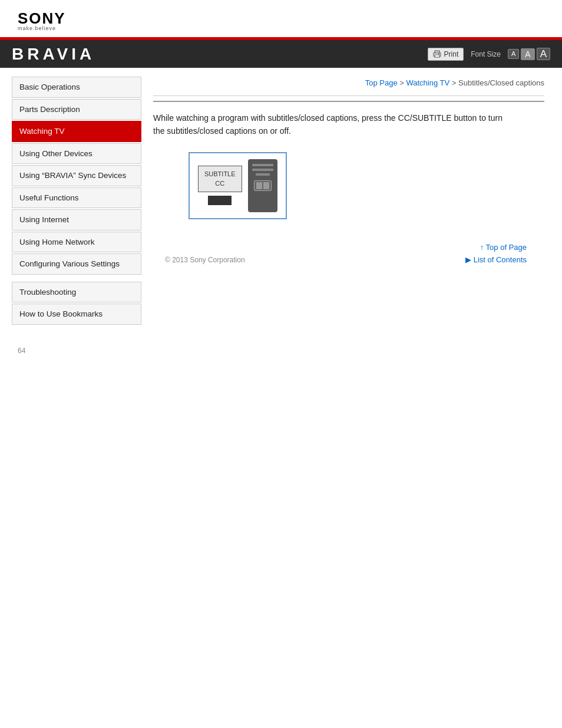  What do you see at coordinates (77, 242) in the screenshot?
I see `sidebar-item-using-home-network: Using Home Network` at bounding box center [77, 242].